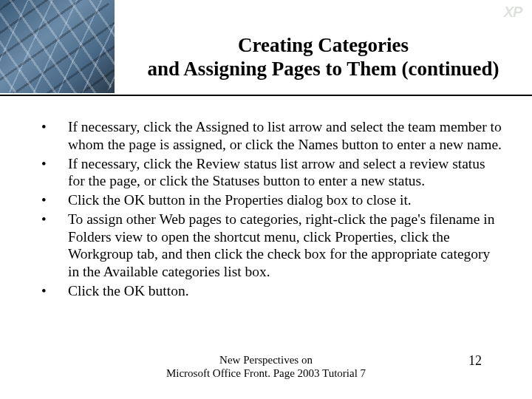  Describe the element at coordinates (475, 361) in the screenshot. I see `page-number: 12` at that location.